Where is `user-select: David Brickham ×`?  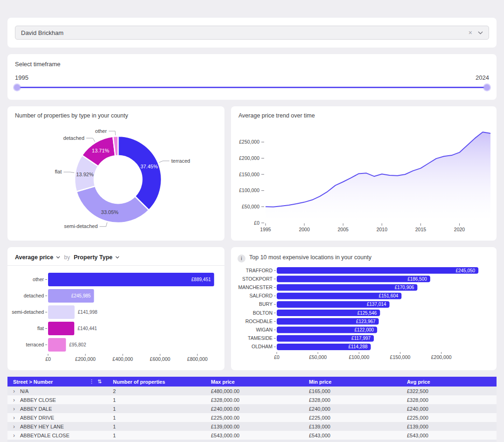 user-select: David Brickham × is located at coordinates (252, 33).